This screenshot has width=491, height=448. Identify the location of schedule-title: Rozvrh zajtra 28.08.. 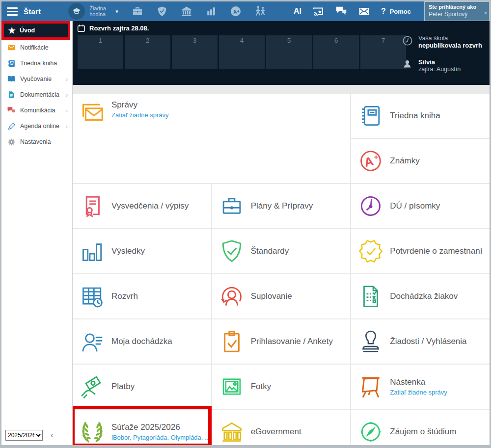
(119, 28).